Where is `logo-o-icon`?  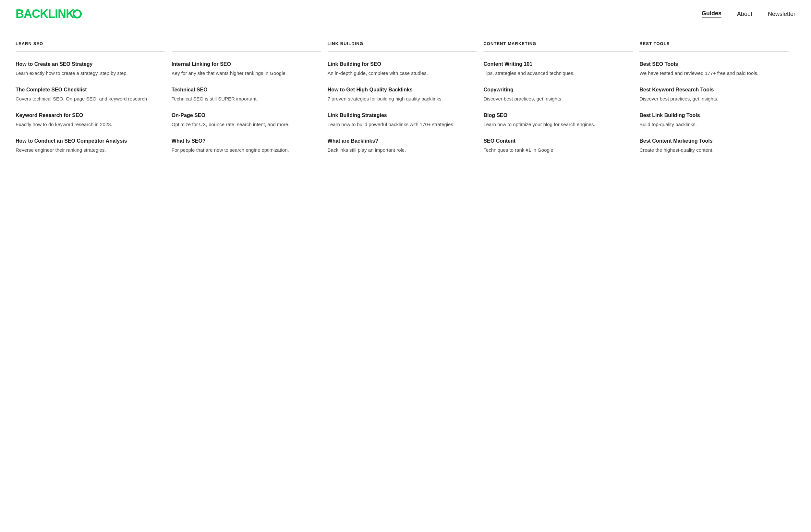
logo-o-icon is located at coordinates (77, 14).